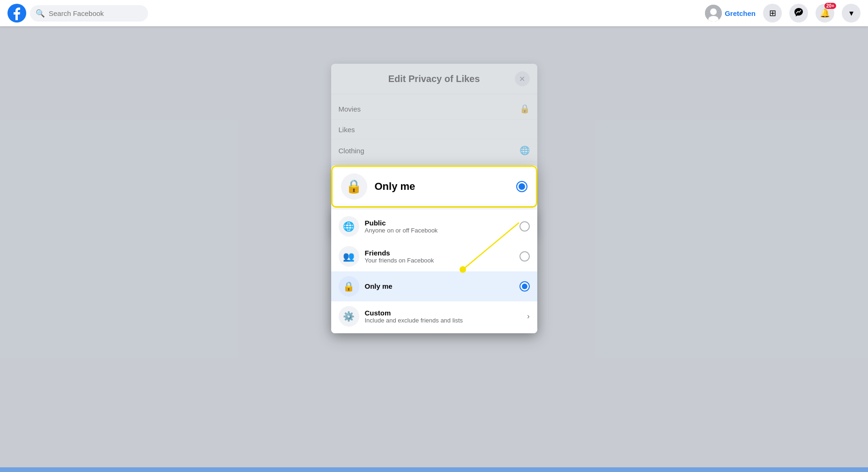 Image resolution: width=868 pixels, height=472 pixels. I want to click on friends-subtitle: Your friends on Facebook, so click(439, 261).